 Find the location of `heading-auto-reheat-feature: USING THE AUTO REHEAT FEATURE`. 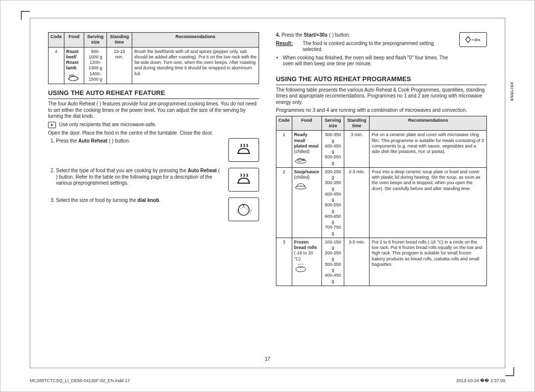

heading-auto-reheat-feature: USING THE AUTO REHEAT FEATURE is located at coordinates (154, 94).